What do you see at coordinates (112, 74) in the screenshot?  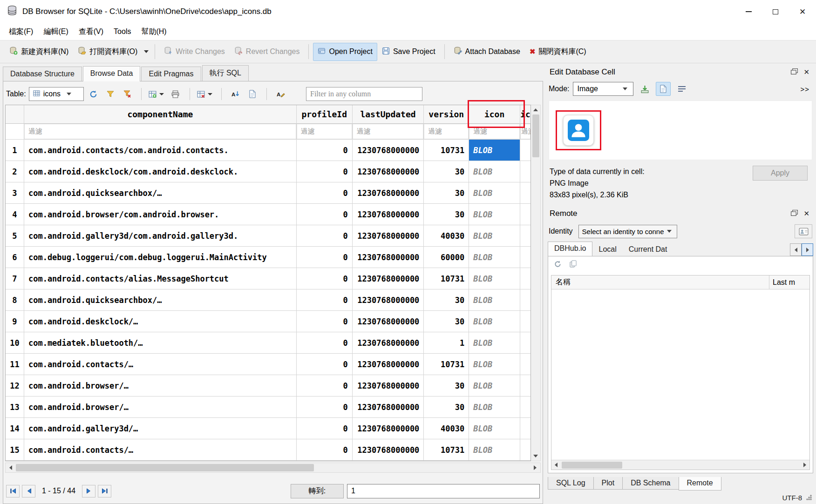 I see `tab-browse-data: Browse Data` at bounding box center [112, 74].